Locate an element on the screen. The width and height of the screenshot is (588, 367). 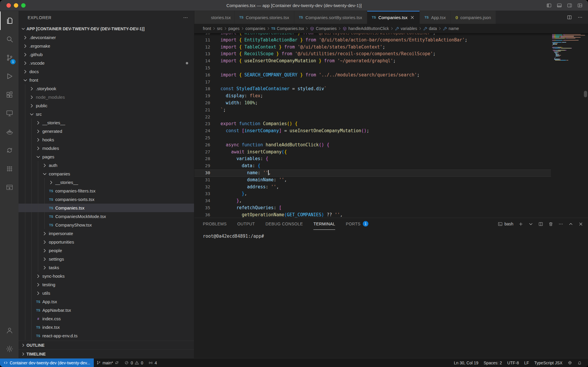
close-tab-icon is located at coordinates (412, 18).